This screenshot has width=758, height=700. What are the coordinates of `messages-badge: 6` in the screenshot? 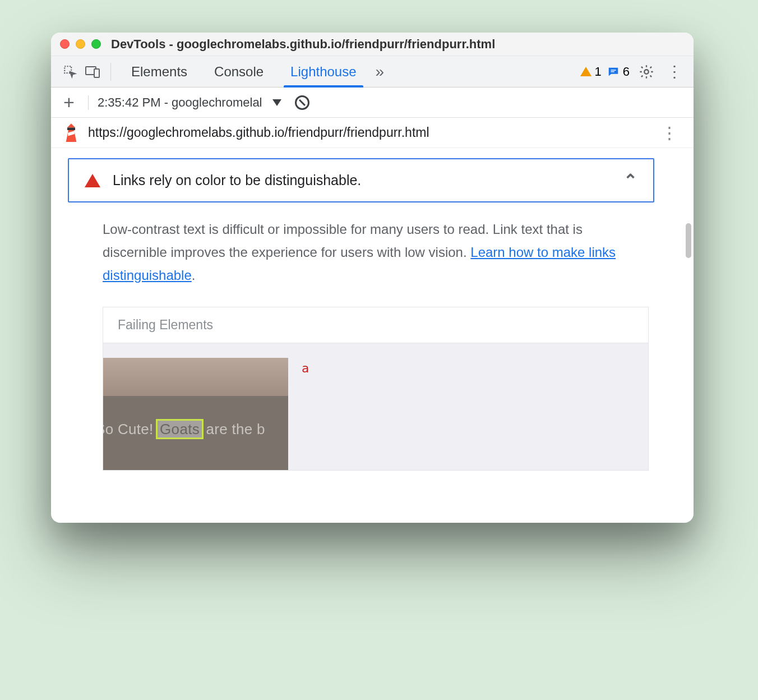 It's located at (618, 72).